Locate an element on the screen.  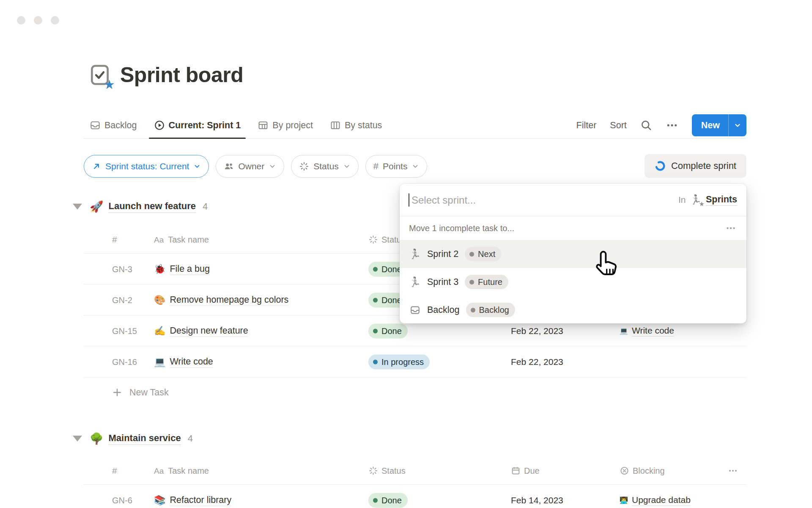
task-name-cell: 💻 Write code is located at coordinates (184, 362).